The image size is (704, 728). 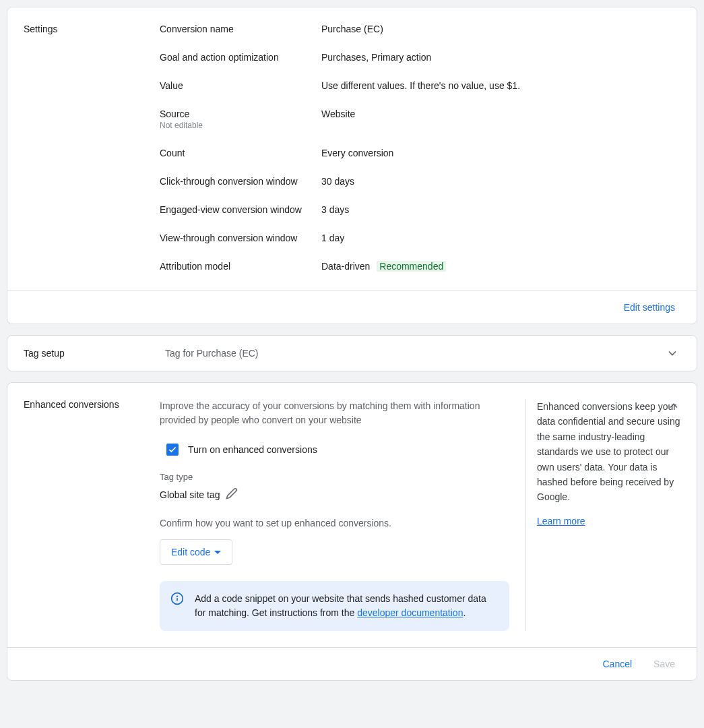 What do you see at coordinates (235, 114) in the screenshot?
I see `label-source-text: Source` at bounding box center [235, 114].